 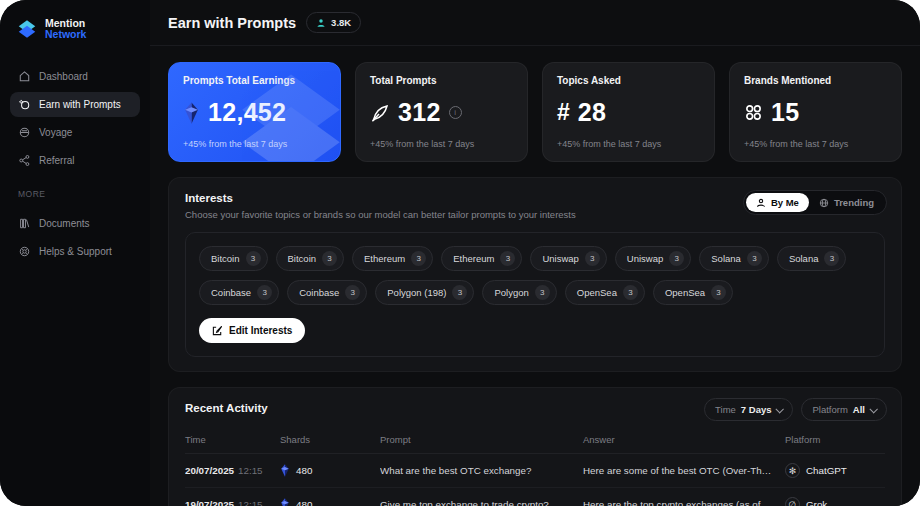 I want to click on edit-icon, so click(x=218, y=330).